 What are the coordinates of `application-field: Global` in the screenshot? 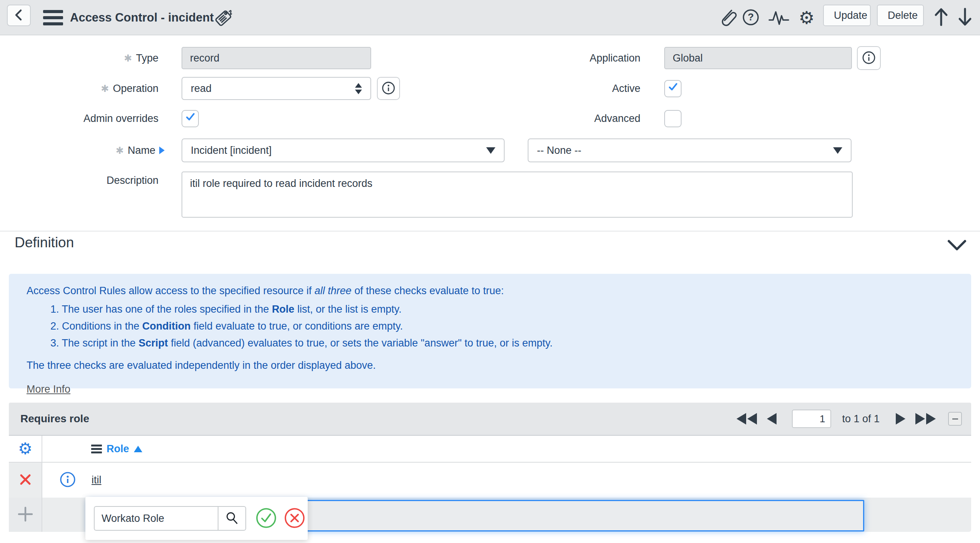 It's located at (758, 58).